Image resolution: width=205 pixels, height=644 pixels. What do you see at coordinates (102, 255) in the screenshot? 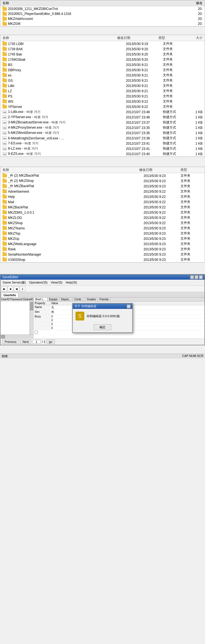
I see `list-item: SerialNumberManager 2013/5/30 9:23 文件夹` at bounding box center [102, 255].